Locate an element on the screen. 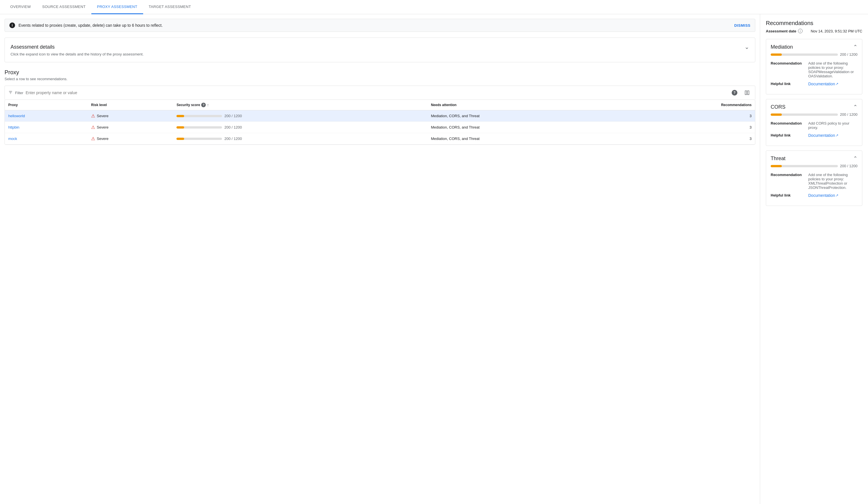  rec-card-cors: CORS ⌃ 200 / 1200 Recommendation Add COR… is located at coordinates (814, 123).